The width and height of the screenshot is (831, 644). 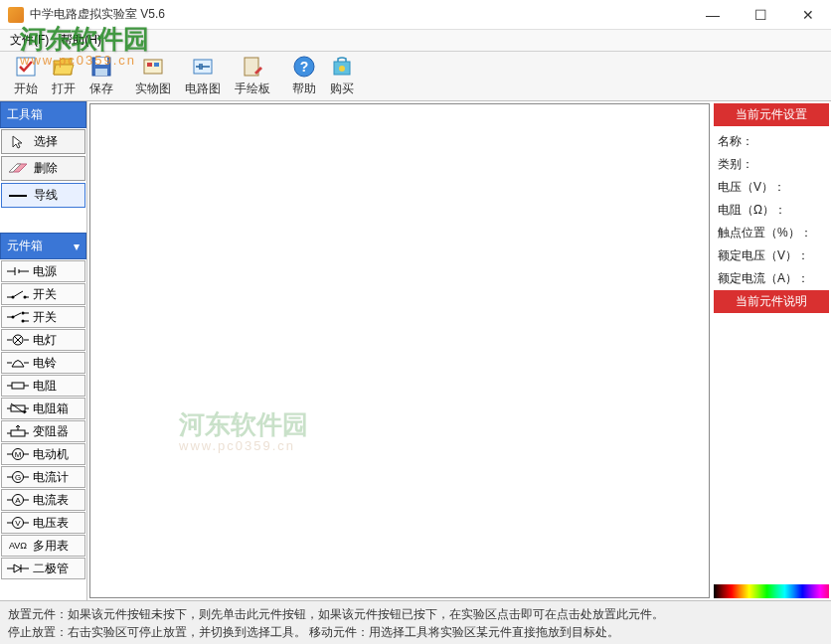 What do you see at coordinates (771, 451) in the screenshot?
I see `desc-area` at bounding box center [771, 451].